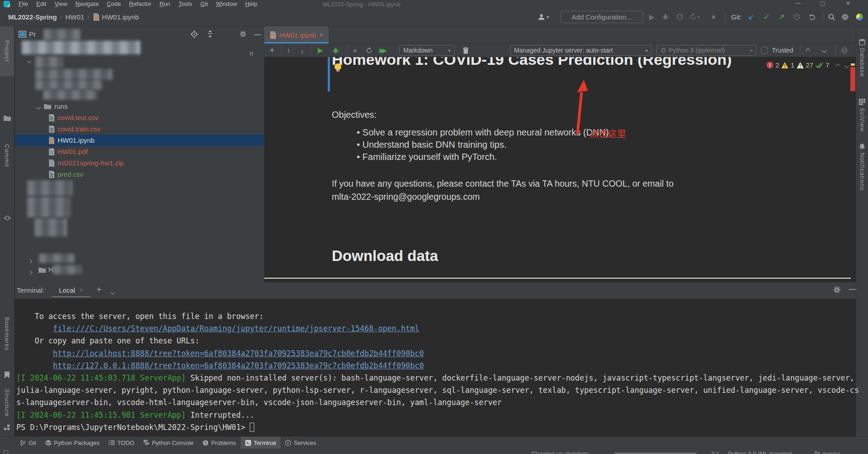 This screenshot has width=868, height=454. I want to click on toolwindow-button-terminal: Terminal, so click(261, 443).